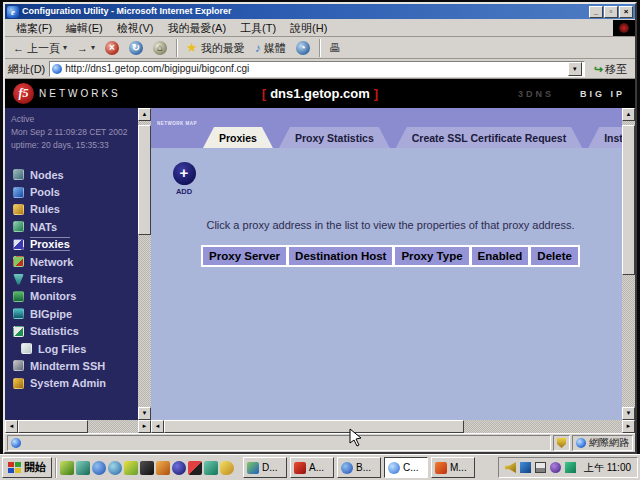 This screenshot has width=640, height=480. What do you see at coordinates (596, 12) in the screenshot?
I see `minimize-button: _` at bounding box center [596, 12].